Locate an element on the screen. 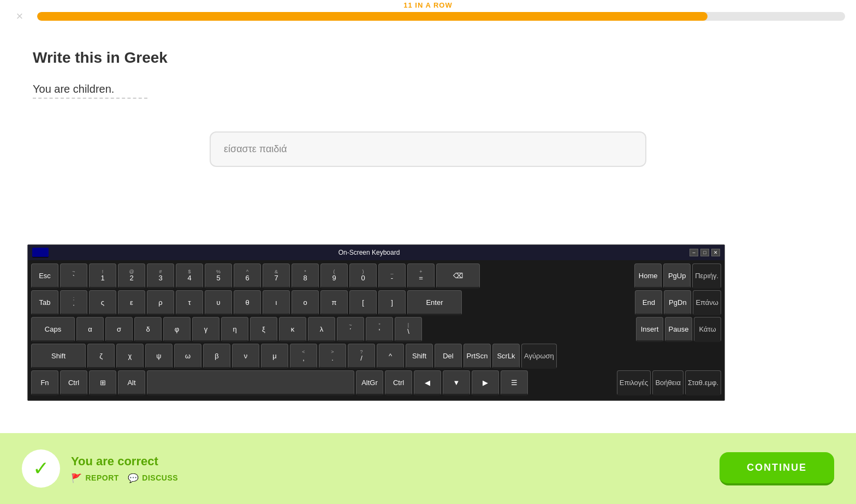  report-button: 🚩 REPORT is located at coordinates (95, 478).